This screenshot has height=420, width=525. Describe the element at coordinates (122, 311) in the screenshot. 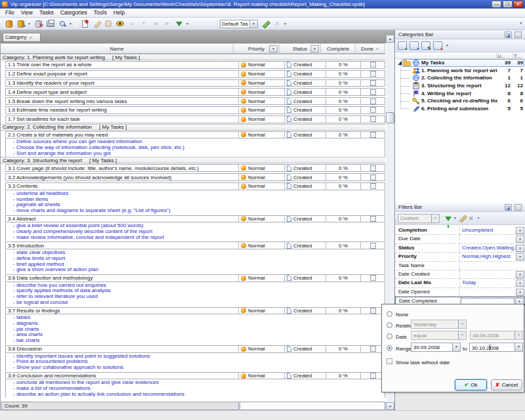

I see `task-name-cell: 3.7 Results or findings` at that location.